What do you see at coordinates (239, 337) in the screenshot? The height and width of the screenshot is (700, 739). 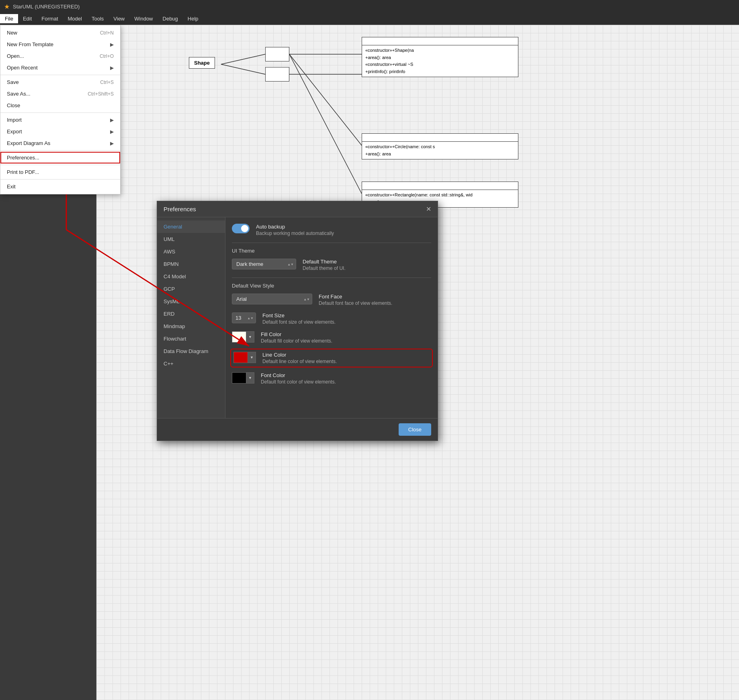 I see `fill-color-swatch` at bounding box center [239, 337].